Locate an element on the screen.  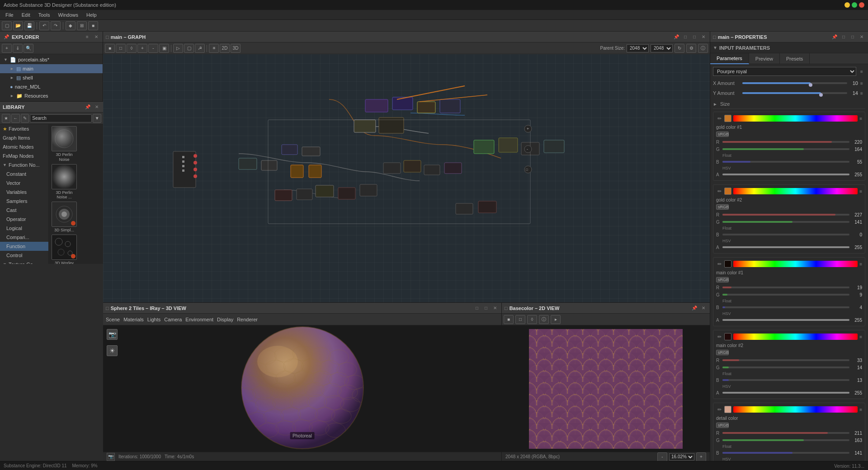
r2-track is located at coordinates (786, 215).